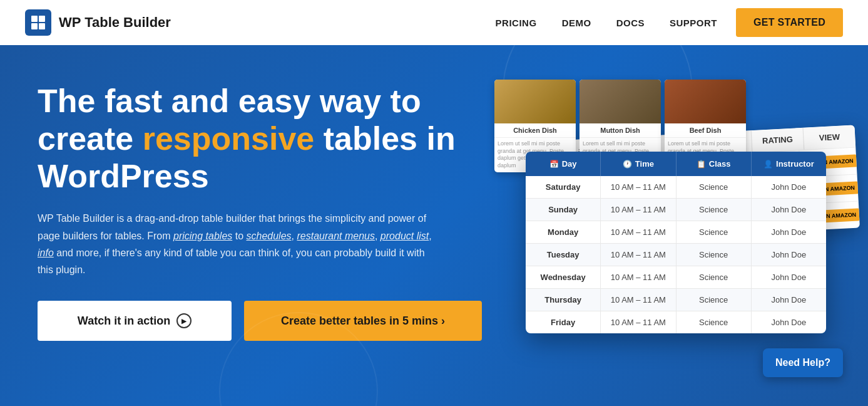 The height and width of the screenshot is (406, 868). Describe the element at coordinates (124, 321) in the screenshot. I see `watch-button-label: Watch it in action` at that location.